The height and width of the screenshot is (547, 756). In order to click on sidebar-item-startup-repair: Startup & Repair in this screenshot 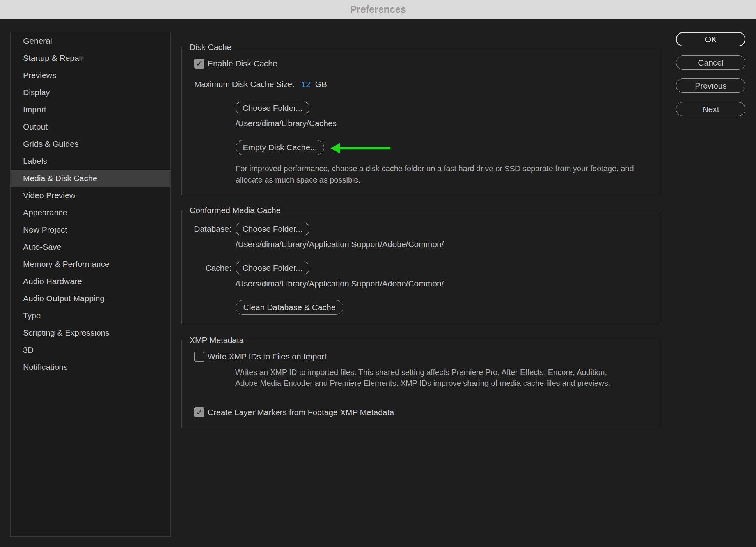, I will do `click(91, 58)`.